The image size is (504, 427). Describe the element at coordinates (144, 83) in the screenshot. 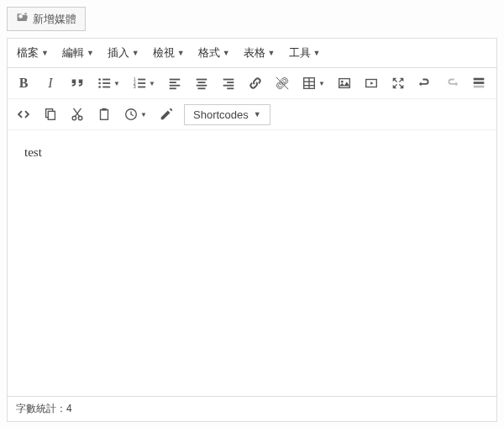

I see `numbered-list-button: 123▼` at that location.